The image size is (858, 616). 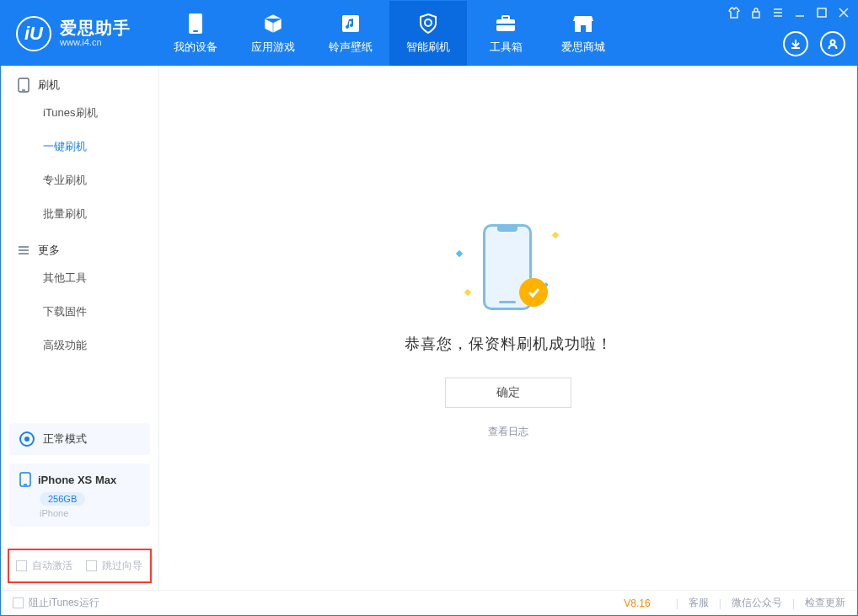 I want to click on lock-icon, so click(x=756, y=13).